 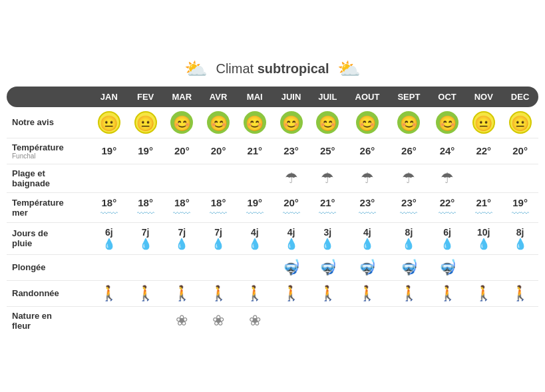 I want to click on notre-avis-cell-9: 😊, so click(x=447, y=122).